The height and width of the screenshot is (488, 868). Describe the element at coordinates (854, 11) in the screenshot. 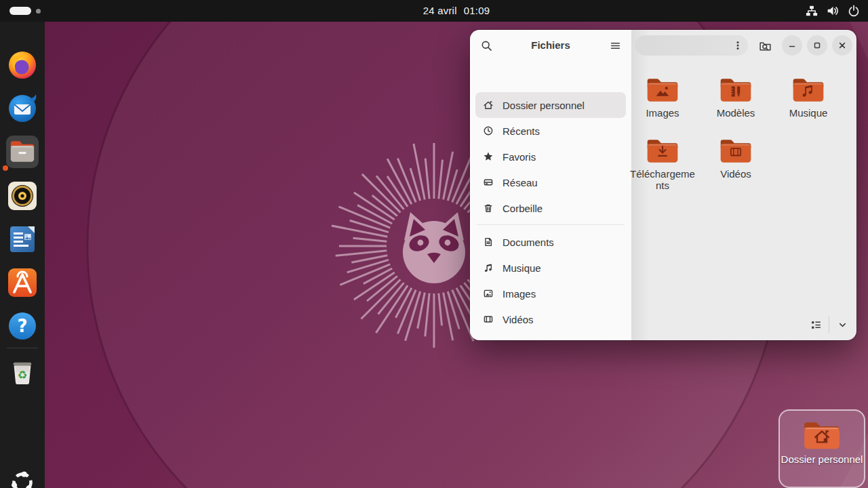

I see `power-icon` at that location.